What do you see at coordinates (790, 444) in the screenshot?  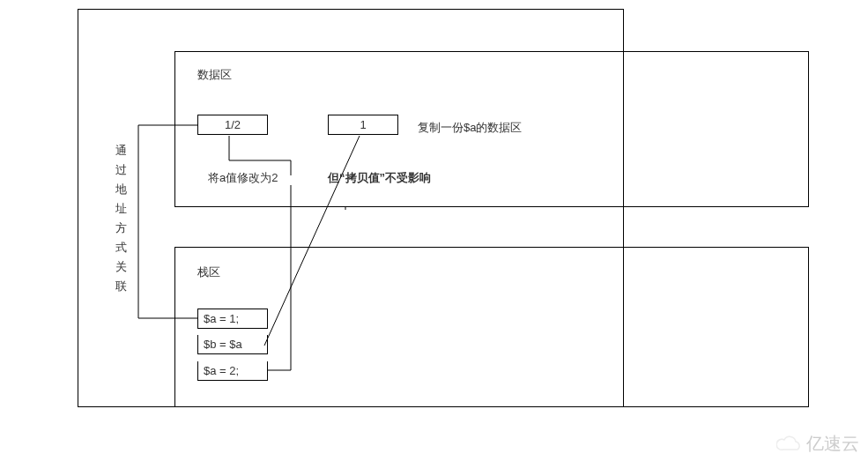 I see `cloud-icon` at bounding box center [790, 444].